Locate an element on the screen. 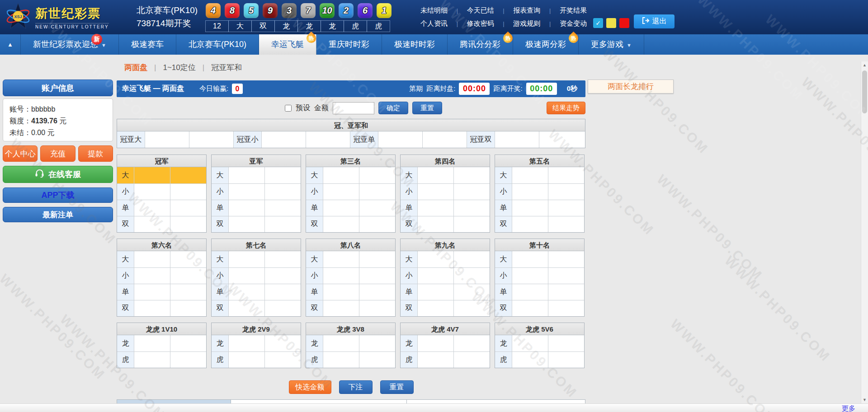  place-bet-button: 下注 is located at coordinates (356, 387).